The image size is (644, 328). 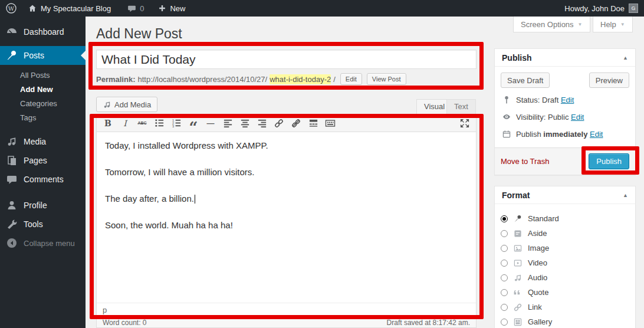 I want to click on align-left-button, so click(x=228, y=123).